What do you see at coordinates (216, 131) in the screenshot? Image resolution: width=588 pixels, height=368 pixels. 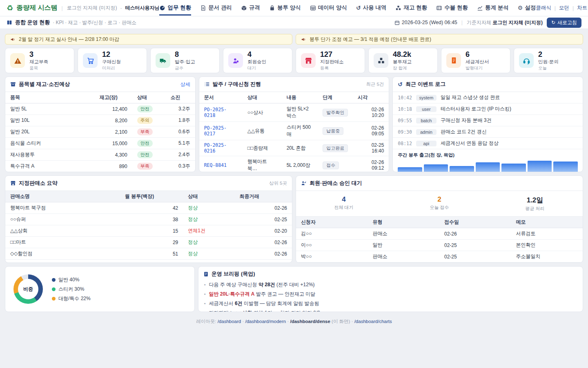 I see `doc-link: PO-2025-0217` at bounding box center [216, 131].